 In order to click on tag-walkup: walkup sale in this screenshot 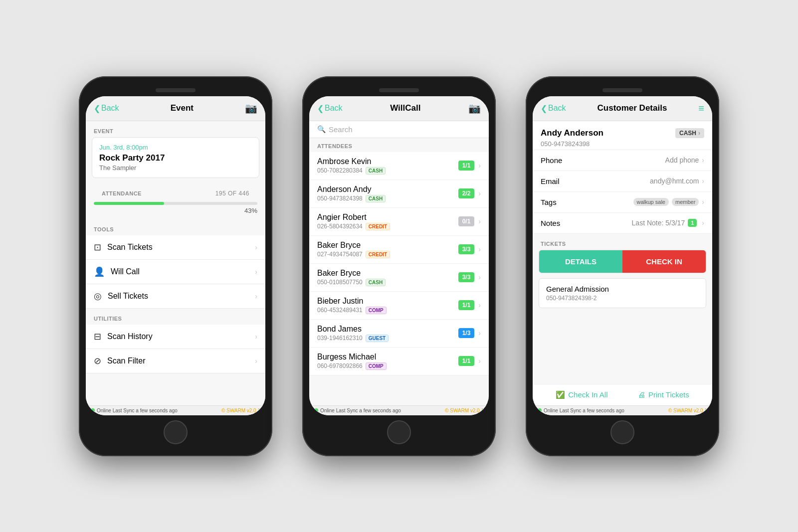, I will do `click(651, 202)`.